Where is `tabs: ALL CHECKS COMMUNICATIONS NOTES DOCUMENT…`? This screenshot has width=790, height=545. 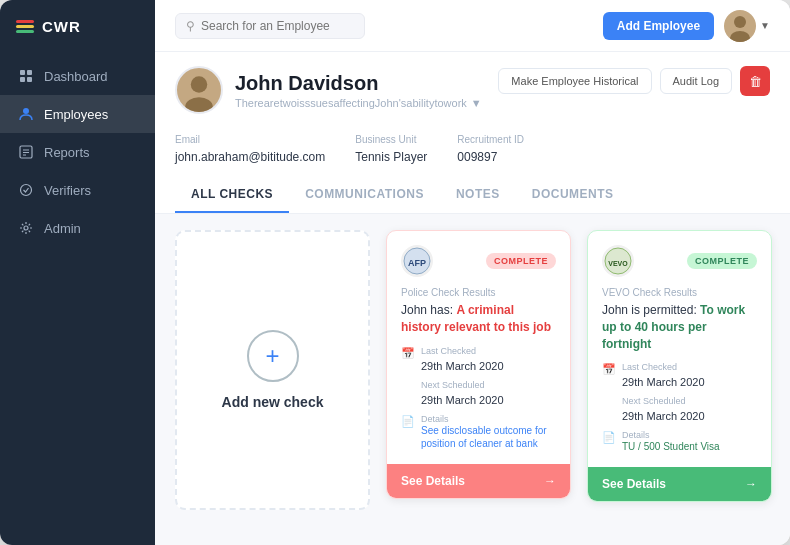
tabs: ALL CHECKS COMMUNICATIONS NOTES DOCUMENT… is located at coordinates (472, 195).